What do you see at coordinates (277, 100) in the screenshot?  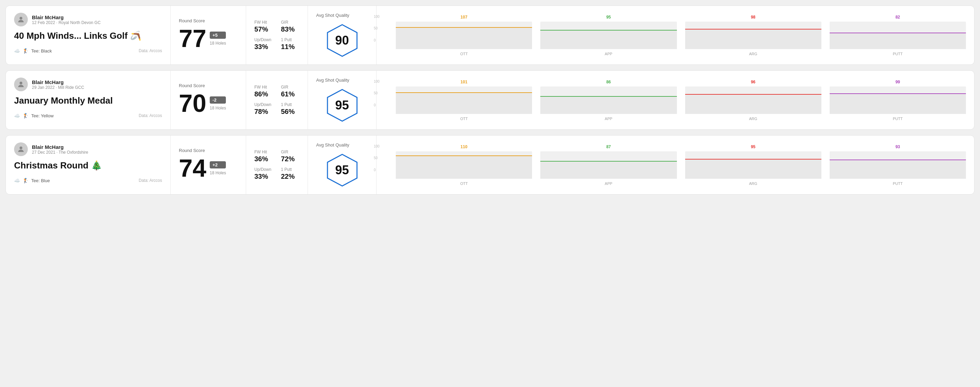 I see `stats-grid: FW Hit 86% GIR 61% Up/Down 78% 1 Putt 56…` at bounding box center [277, 100].